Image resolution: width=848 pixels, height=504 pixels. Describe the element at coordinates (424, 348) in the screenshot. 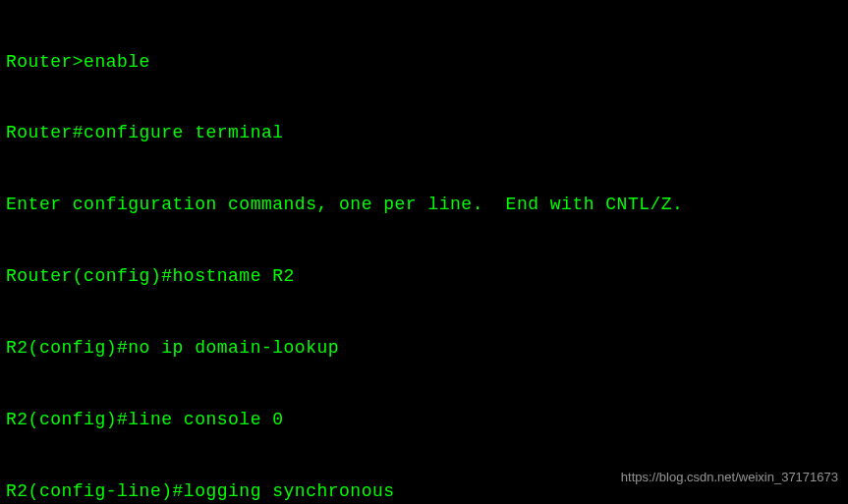

I see `terminal-line: R2(config)#no ip domain-lookup` at that location.